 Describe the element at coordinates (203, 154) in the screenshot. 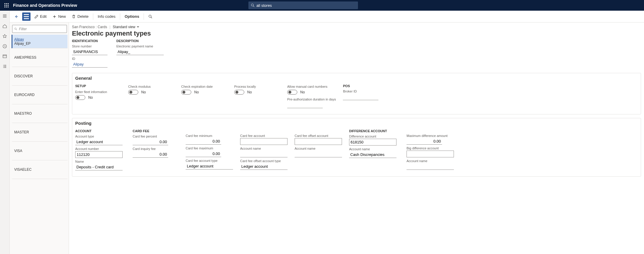

I see `fee-max-input` at that location.